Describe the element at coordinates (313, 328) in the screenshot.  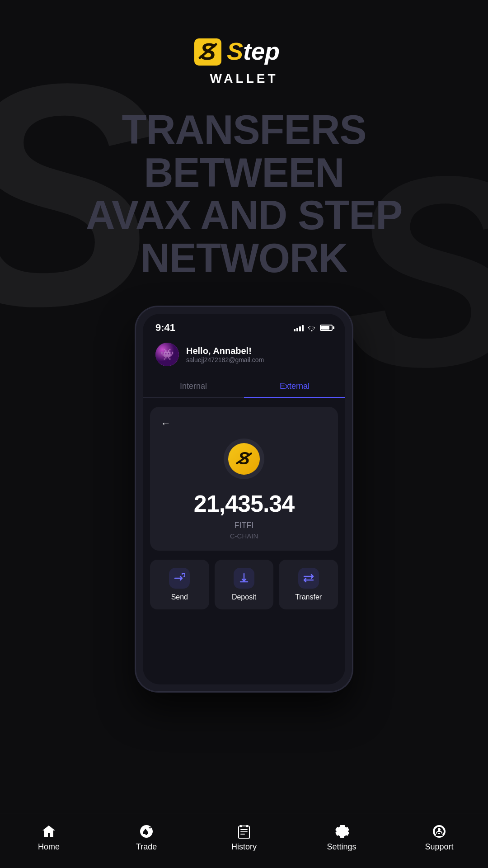
I see `status-icons` at that location.